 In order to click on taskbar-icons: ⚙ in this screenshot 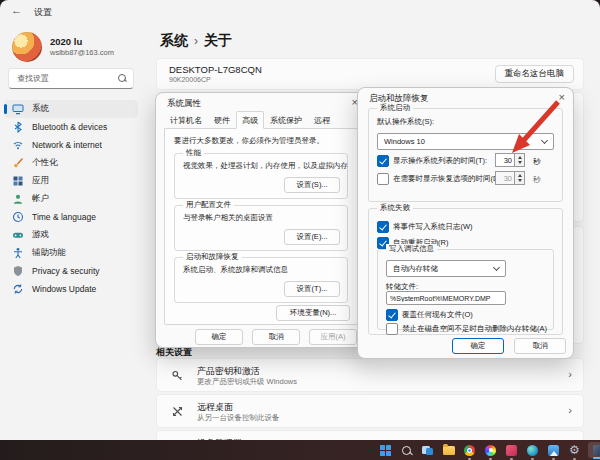, I will do `click(489, 450)`.